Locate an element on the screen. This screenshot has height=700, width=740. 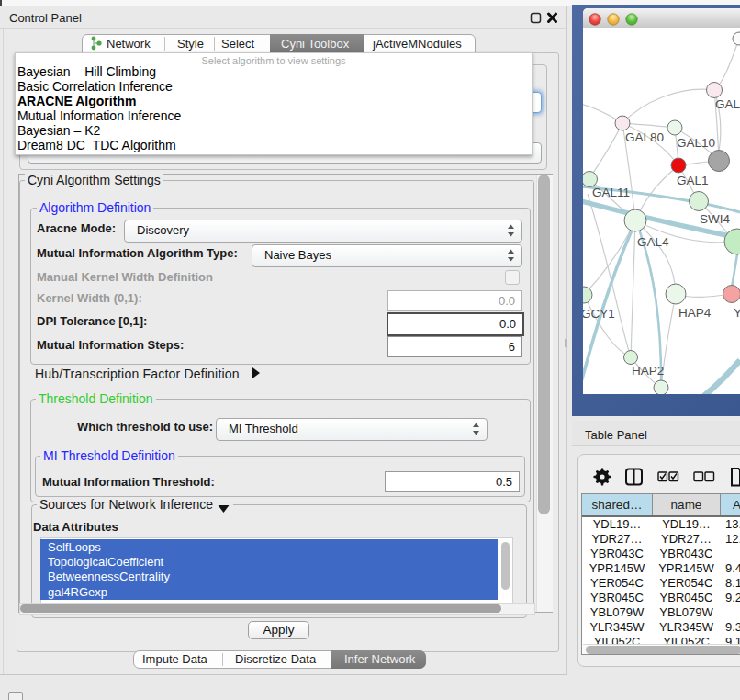
svg-text: GCY1 is located at coordinates (599, 314).